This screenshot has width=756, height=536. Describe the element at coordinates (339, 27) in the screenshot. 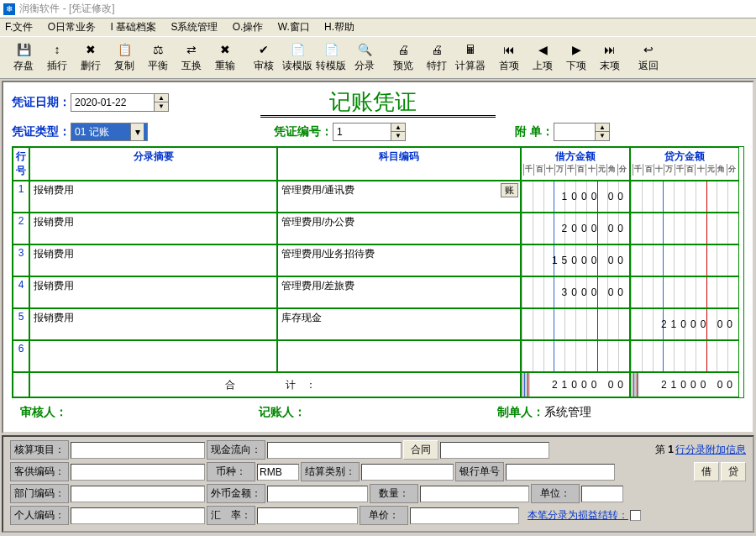

I see `menu-help: H.帮助` at that location.